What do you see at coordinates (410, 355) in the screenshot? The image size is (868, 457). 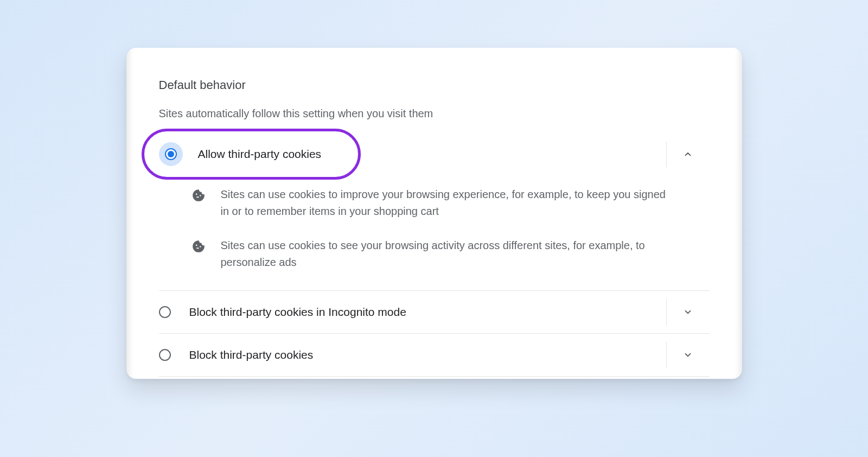 I see `option-left: Block third-party cookies` at bounding box center [410, 355].